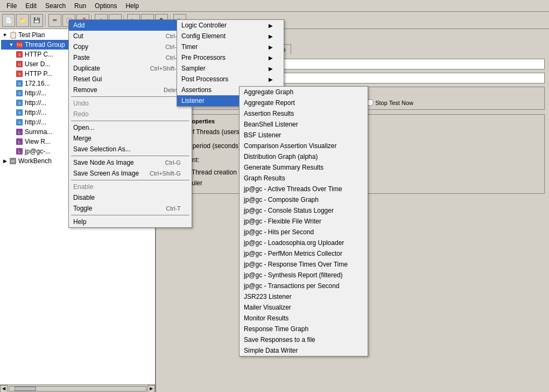  Describe the element at coordinates (35, 161) in the screenshot. I see `tree-label-workbench: WorkBench` at that location.